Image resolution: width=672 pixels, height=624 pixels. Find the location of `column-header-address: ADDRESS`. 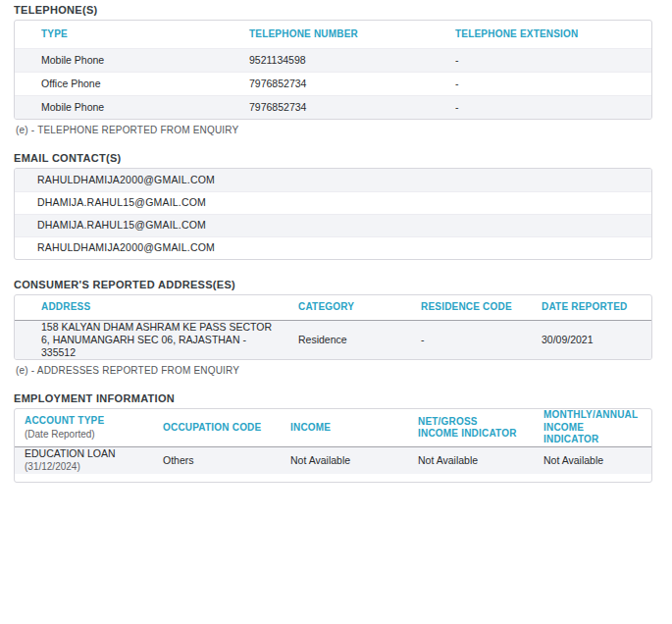

column-header-address: ADDRESS is located at coordinates (157, 308).